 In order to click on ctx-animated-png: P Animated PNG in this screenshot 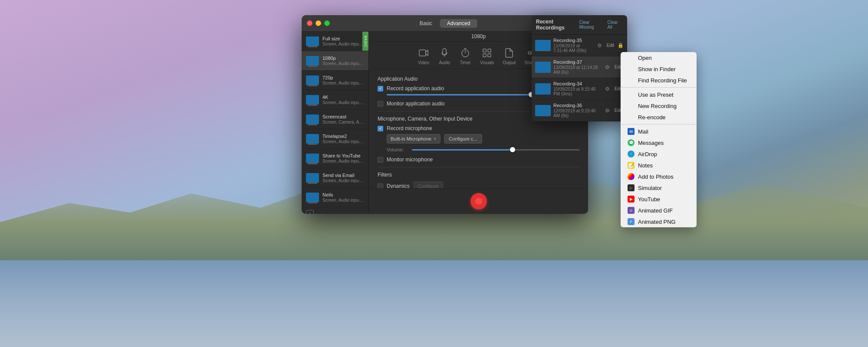, I will do `click(659, 222)`.